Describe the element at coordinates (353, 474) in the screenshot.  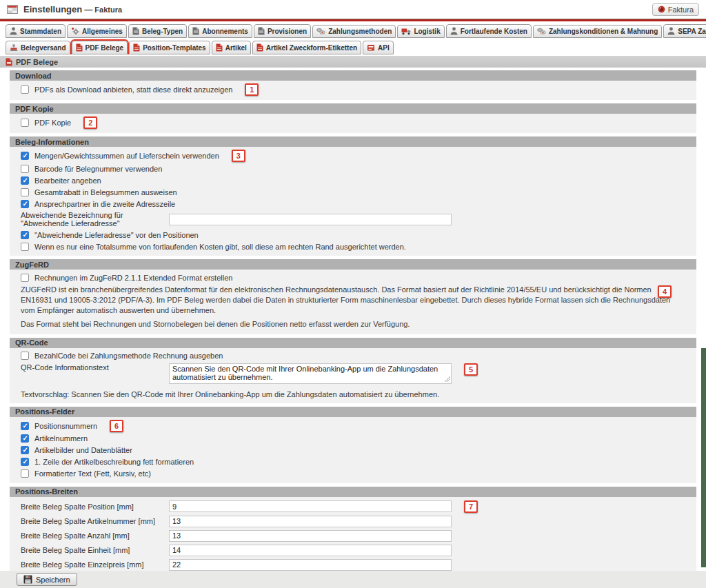
I see `checkbox-row-formatierter-text: Formatierter Text (Fett, Kursiv, etc)` at that location.